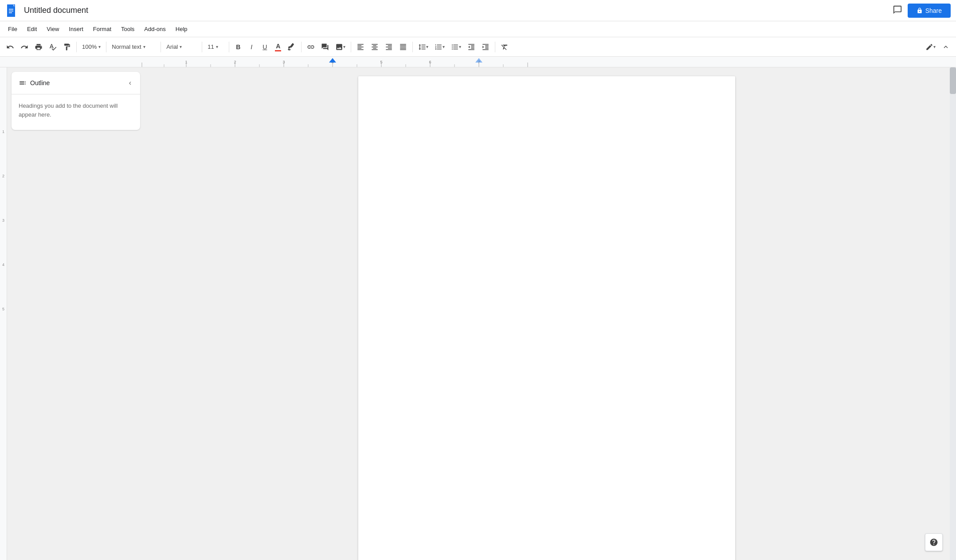 This screenshot has height=560, width=956. I want to click on image-dropdown-arrow: ▾, so click(344, 47).